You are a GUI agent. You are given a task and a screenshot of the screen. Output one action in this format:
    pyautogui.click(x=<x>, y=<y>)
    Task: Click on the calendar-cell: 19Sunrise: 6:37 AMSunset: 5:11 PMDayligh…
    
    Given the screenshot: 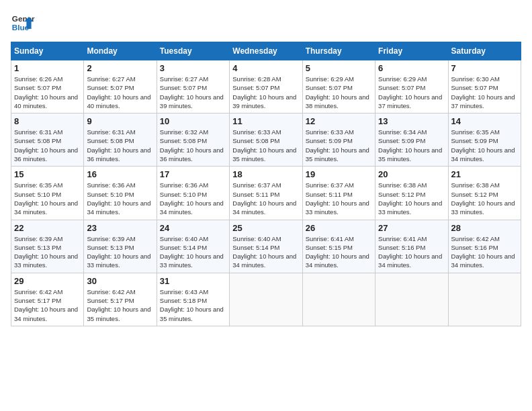 What is the action you would take?
    pyautogui.click(x=339, y=193)
    